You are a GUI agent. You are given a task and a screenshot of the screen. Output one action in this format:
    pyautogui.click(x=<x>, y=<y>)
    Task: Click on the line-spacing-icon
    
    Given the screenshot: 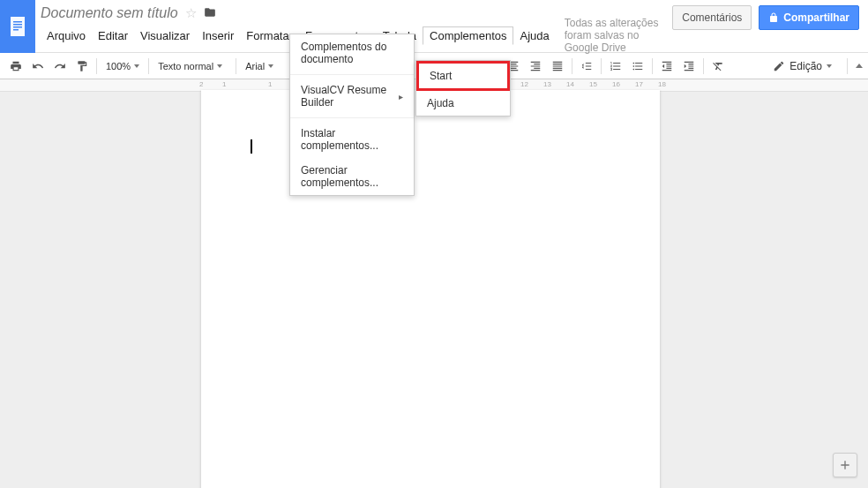 What is the action you would take?
    pyautogui.click(x=587, y=66)
    